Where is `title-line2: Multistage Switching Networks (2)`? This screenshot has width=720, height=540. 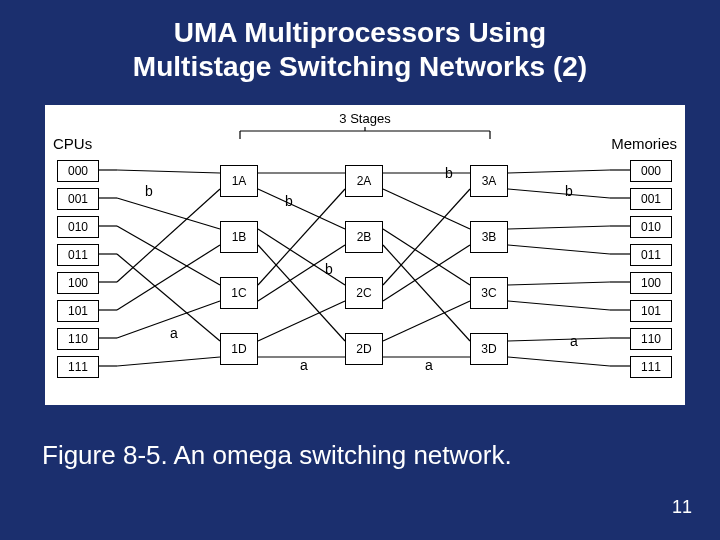 title-line2: Multistage Switching Networks (2) is located at coordinates (360, 66).